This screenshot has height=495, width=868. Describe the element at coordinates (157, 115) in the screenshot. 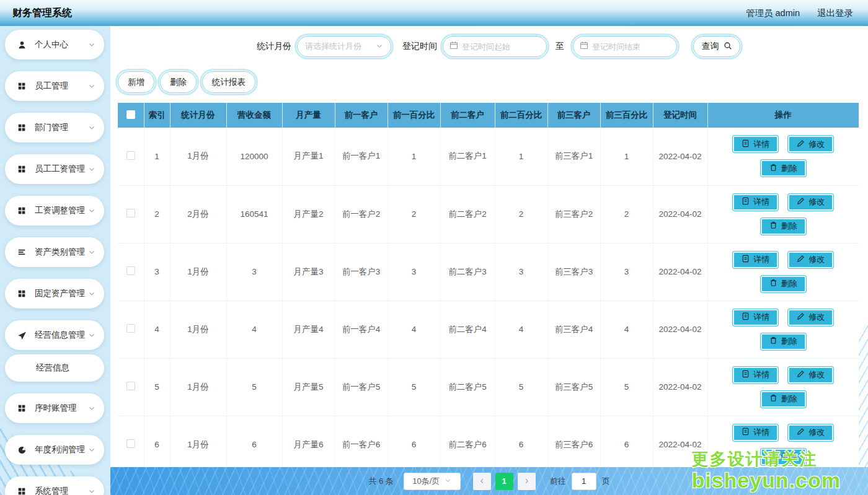

I see `column-header: 索引` at that location.